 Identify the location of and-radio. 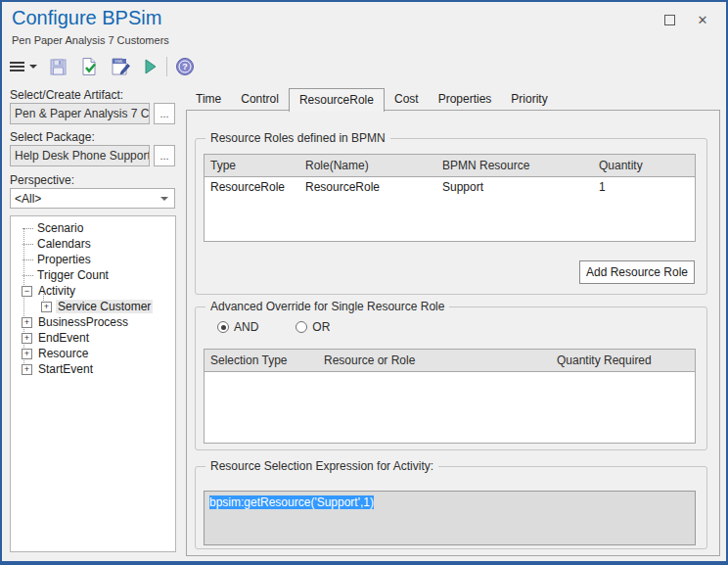
(223, 327).